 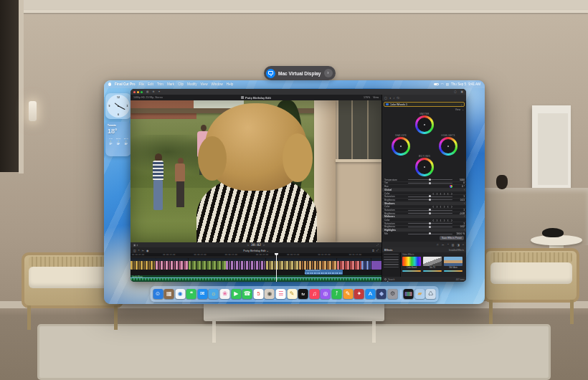 What do you see at coordinates (386, 98) in the screenshot?
I see `video-inspector-tab-icon: ▢` at bounding box center [386, 98].